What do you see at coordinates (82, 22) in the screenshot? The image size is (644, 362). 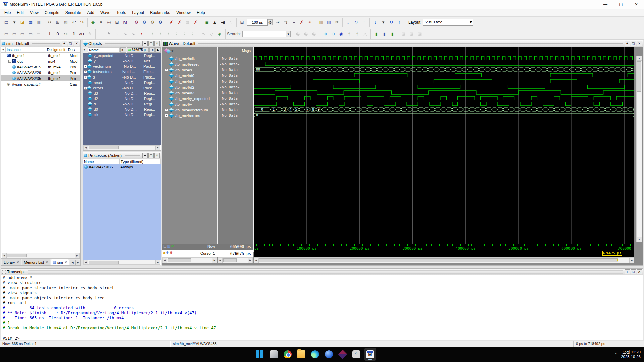 I see `toolbar-icon-redo: ↷` at bounding box center [82, 22].